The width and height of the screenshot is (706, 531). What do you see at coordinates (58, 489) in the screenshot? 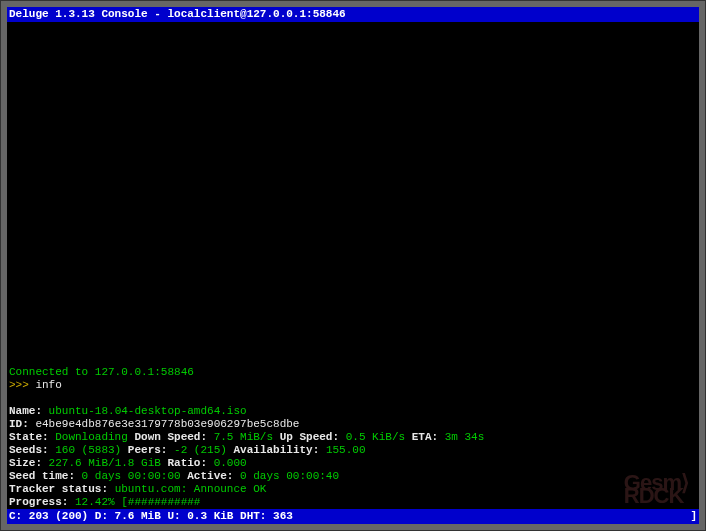
I see `tracker-label: Tracker status:` at bounding box center [58, 489].